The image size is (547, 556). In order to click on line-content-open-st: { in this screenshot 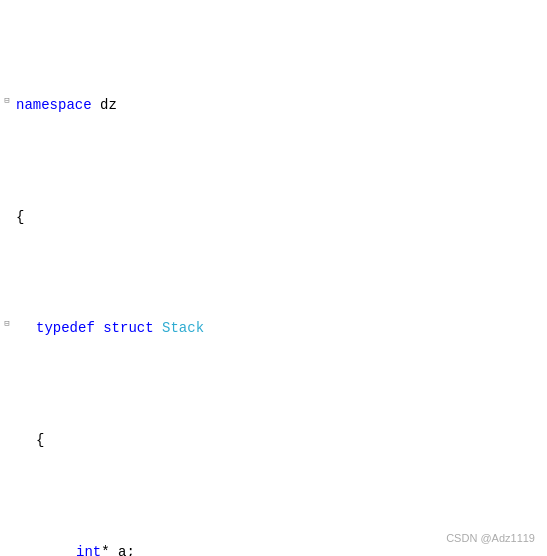, I will do `click(280, 440)`.